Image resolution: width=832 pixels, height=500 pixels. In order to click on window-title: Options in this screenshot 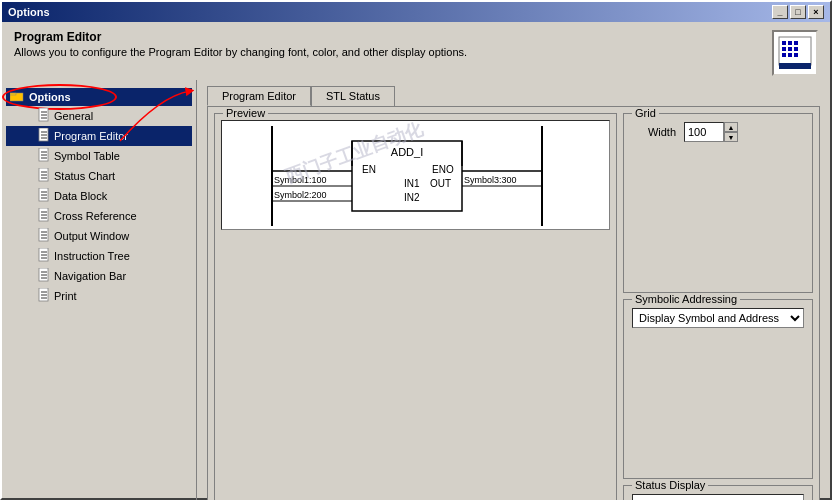, I will do `click(29, 12)`.